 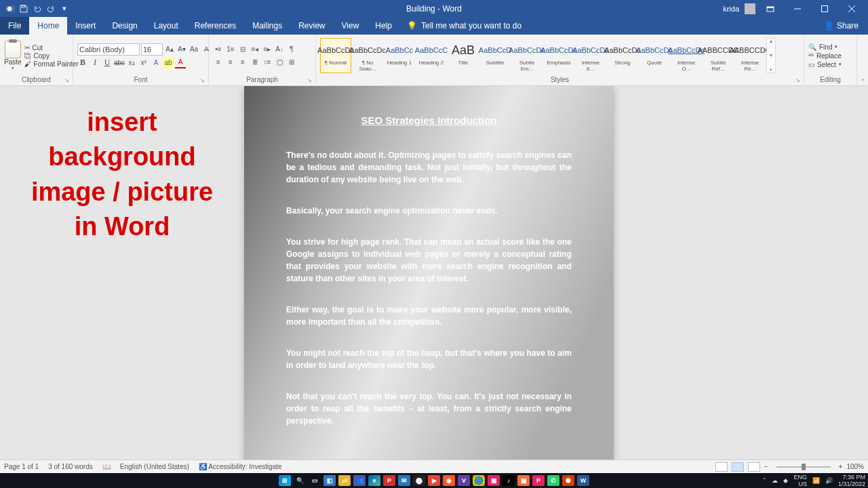 What do you see at coordinates (463, 56) in the screenshot?
I see `style-title: AaBTitle` at bounding box center [463, 56].